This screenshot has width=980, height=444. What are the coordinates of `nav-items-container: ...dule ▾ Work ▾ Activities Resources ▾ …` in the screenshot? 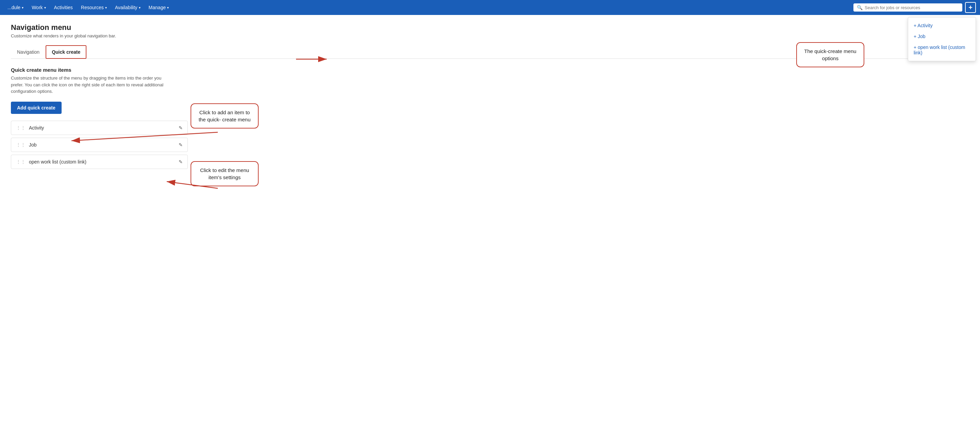 It's located at (429, 8).